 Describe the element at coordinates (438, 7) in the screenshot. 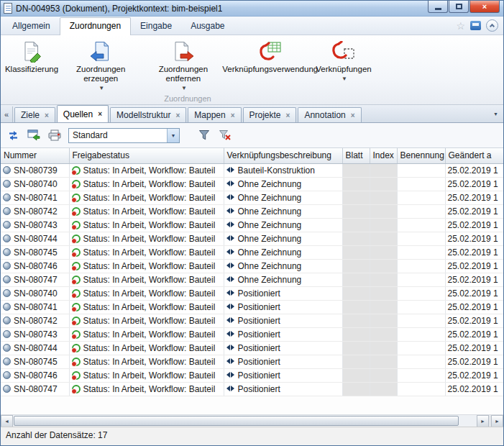

I see `minimize-button` at that location.